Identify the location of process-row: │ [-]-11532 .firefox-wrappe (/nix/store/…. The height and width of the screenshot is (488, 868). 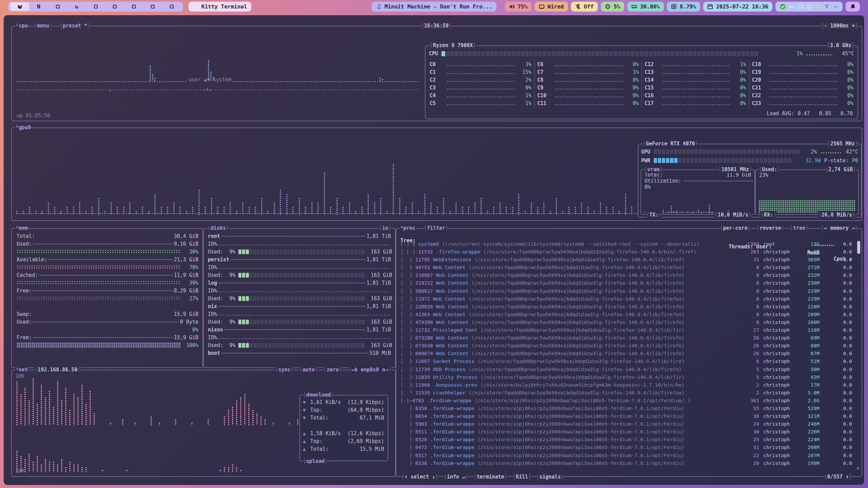
(627, 252).